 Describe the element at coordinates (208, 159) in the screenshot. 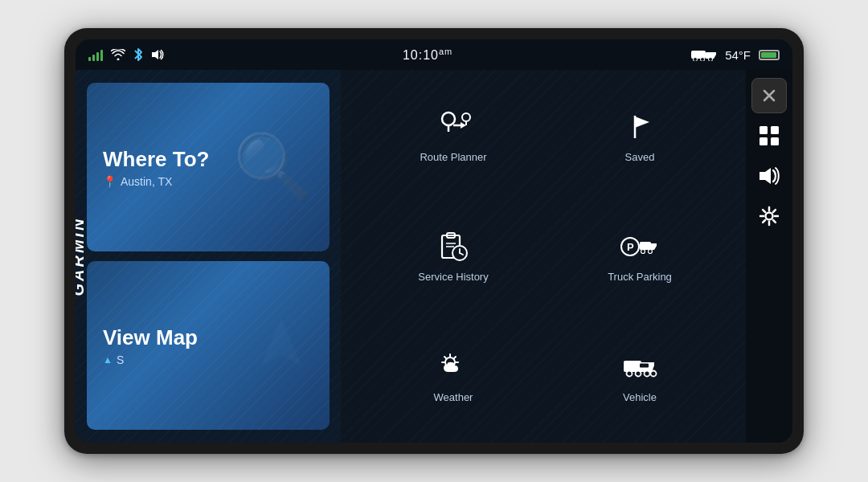

I see `where-to-title: Where To?` at that location.